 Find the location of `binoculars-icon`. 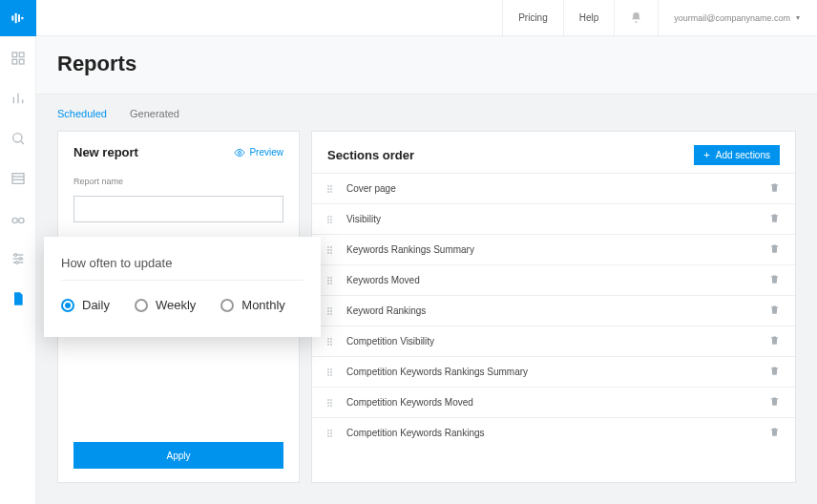

binoculars-icon is located at coordinates (18, 219).